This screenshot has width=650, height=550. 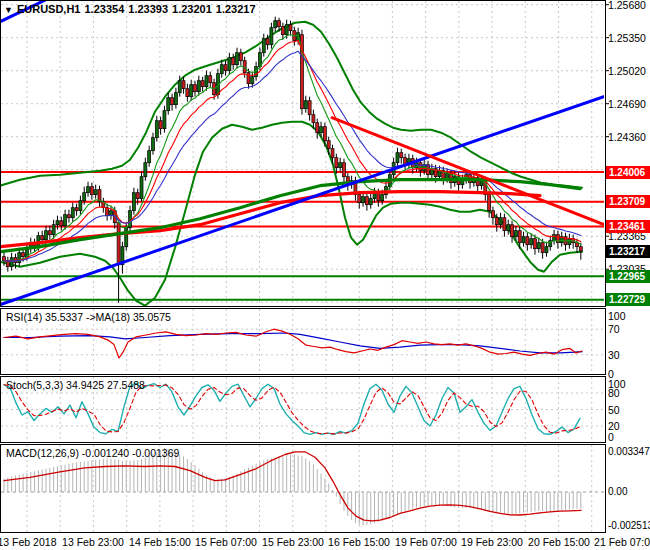 I want to click on short-blue-top-left, so click(x=23, y=11).